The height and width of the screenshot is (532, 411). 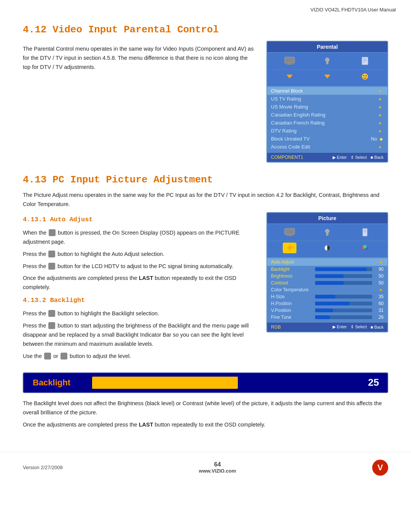 I want to click on up2-button-icon, so click(x=52, y=313).